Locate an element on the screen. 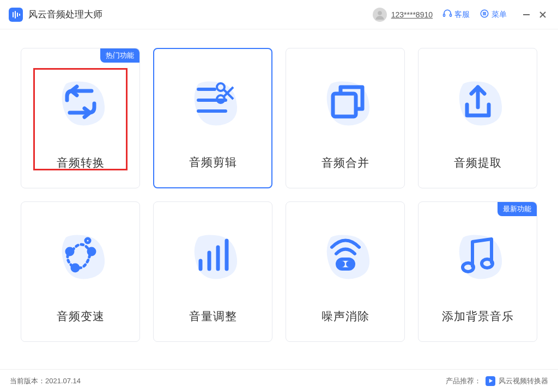 Image resolution: width=558 pixels, height=392 pixels. merge-icon is located at coordinates (345, 102).